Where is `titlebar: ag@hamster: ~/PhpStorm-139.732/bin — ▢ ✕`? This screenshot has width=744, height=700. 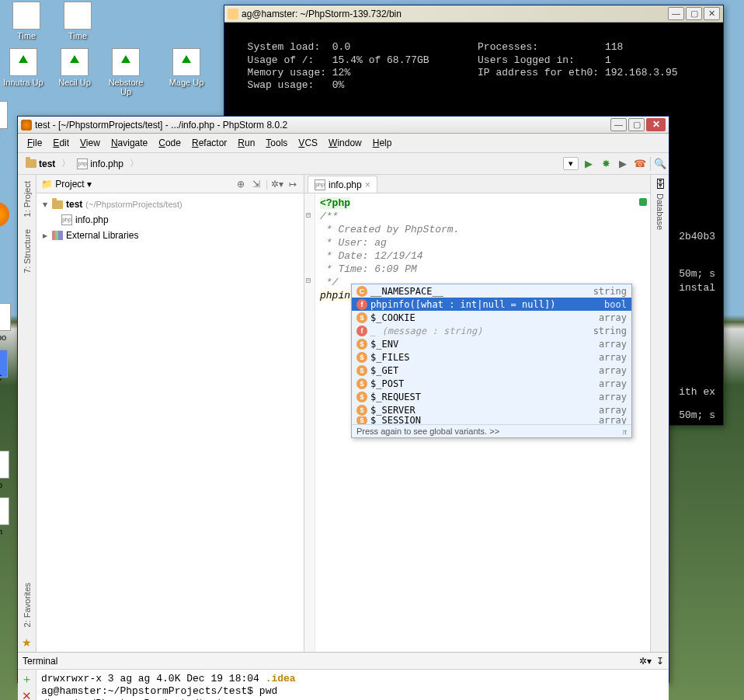
titlebar: ag@hamster: ~/PhpStorm-139.732/bin — ▢ ✕ is located at coordinates (474, 14).